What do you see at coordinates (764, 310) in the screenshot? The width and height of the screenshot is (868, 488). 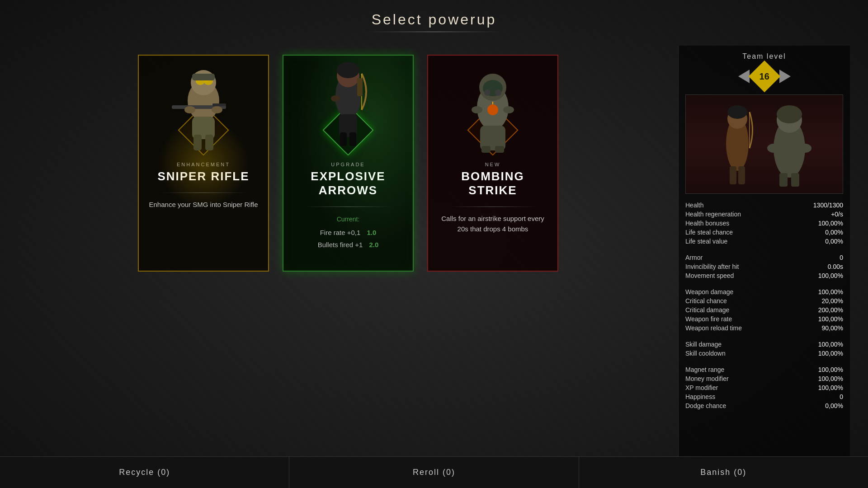 I see `stat-crit-damage: Critical damage 200,00%` at bounding box center [764, 310].